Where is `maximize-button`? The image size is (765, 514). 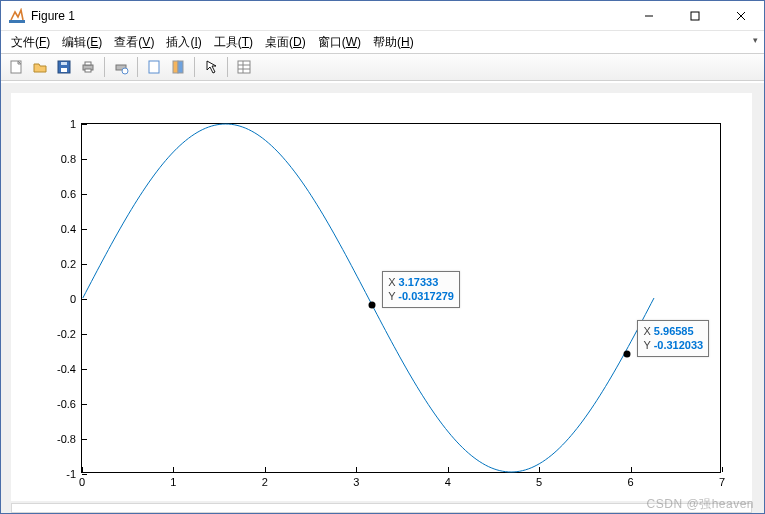 maximize-button is located at coordinates (695, 16).